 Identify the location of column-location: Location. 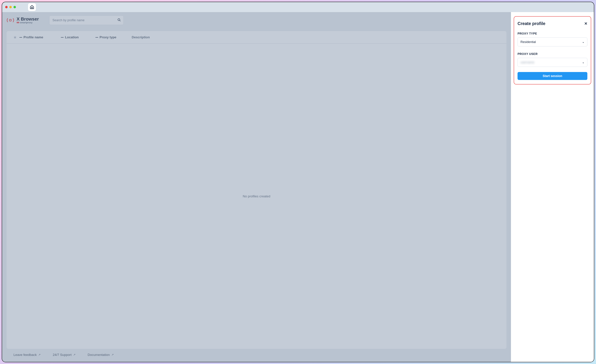
(77, 37).